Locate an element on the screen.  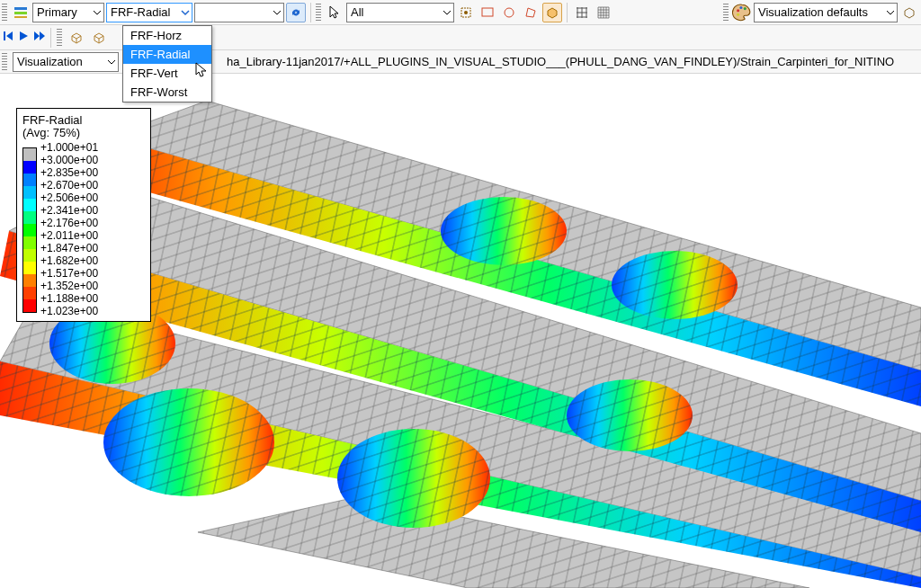
pointer-icon is located at coordinates (335, 13).